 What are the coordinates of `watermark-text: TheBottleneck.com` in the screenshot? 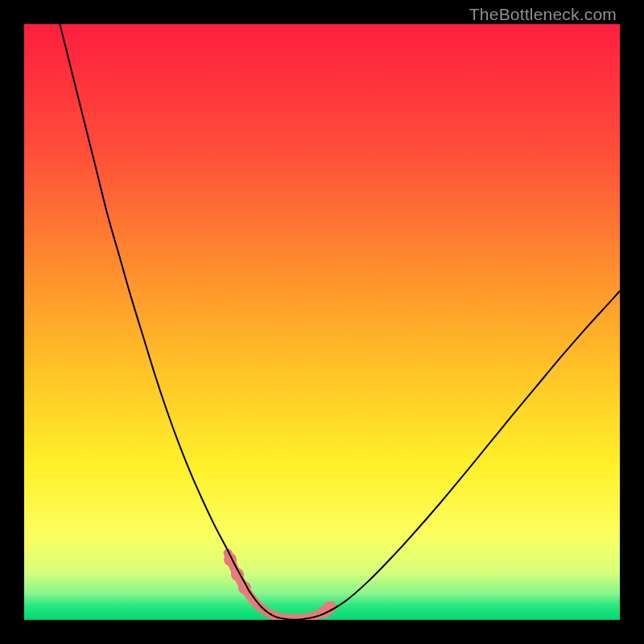 It's located at (543, 14).